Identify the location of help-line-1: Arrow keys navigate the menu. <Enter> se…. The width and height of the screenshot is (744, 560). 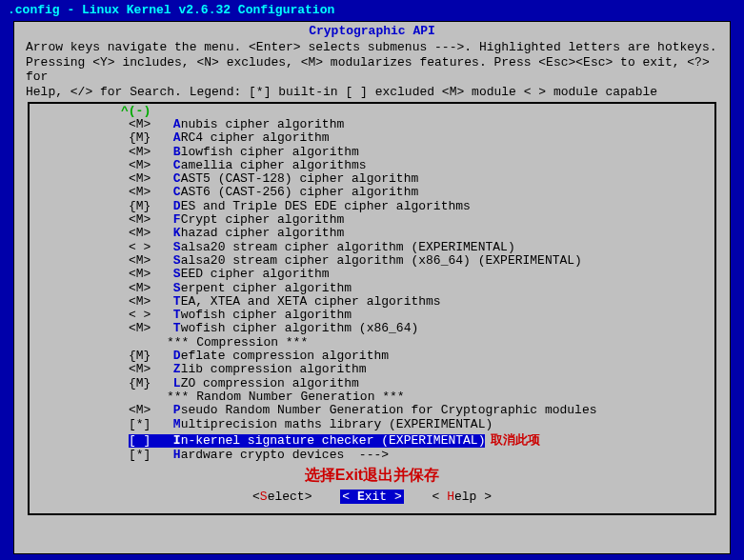
(372, 48).